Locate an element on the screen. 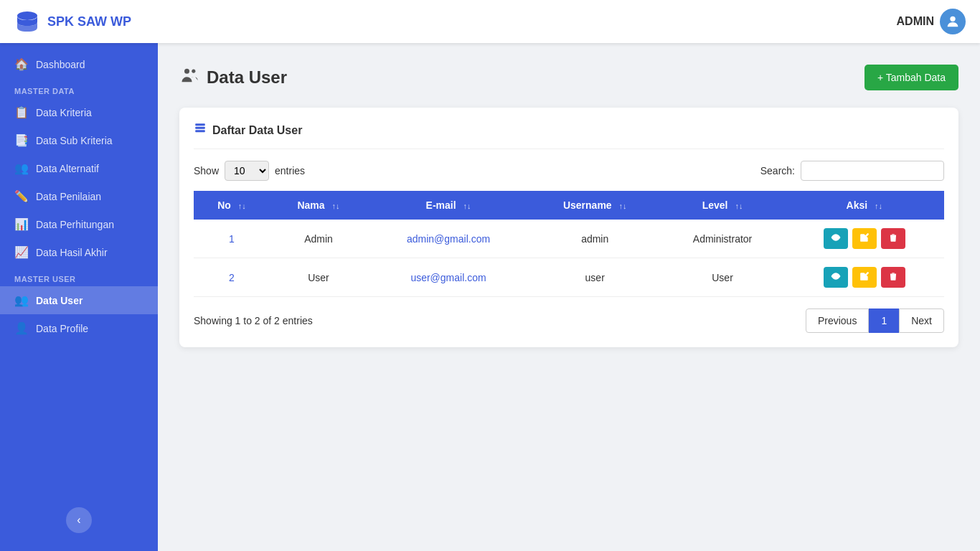 Image resolution: width=980 pixels, height=551 pixels. cell-no: 1 is located at coordinates (232, 239).